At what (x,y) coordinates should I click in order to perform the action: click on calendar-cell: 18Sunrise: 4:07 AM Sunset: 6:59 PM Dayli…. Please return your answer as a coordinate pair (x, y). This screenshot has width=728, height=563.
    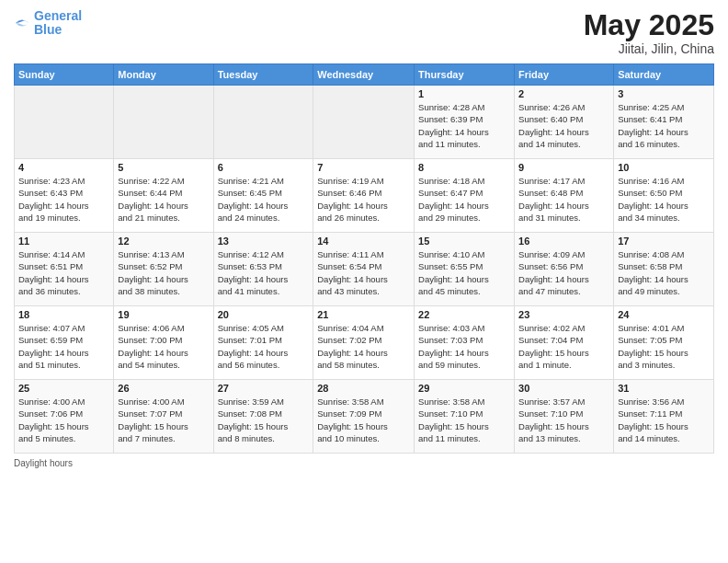
    Looking at the image, I should click on (64, 343).